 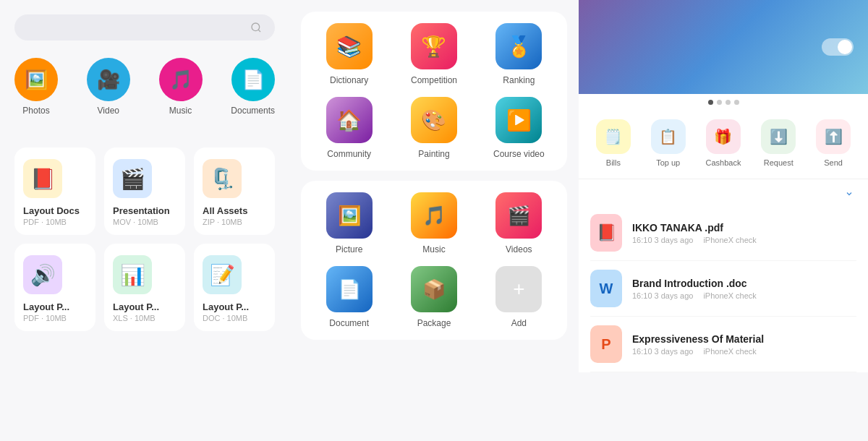 What do you see at coordinates (145, 239) in the screenshot?
I see `file-grid: 📕 Layout Docs PDF · 10MB 🎬 Presentation …` at bounding box center [145, 239].